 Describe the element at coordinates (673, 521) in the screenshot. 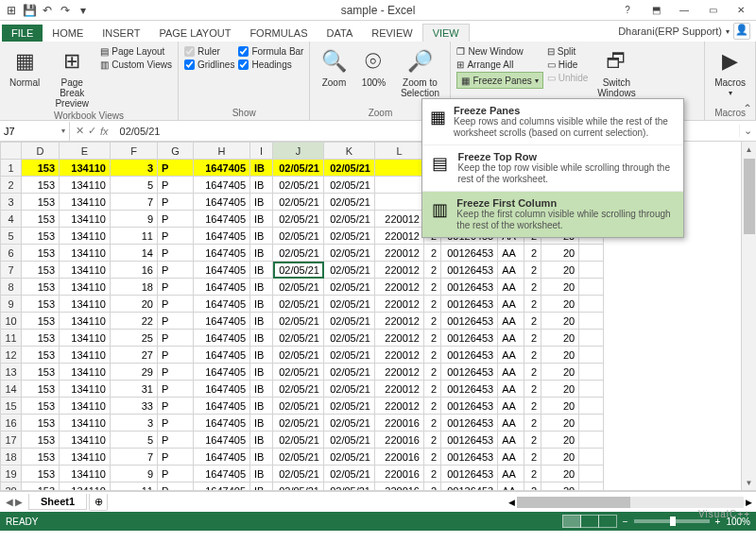

I see `zoom-slider-thumb` at that location.